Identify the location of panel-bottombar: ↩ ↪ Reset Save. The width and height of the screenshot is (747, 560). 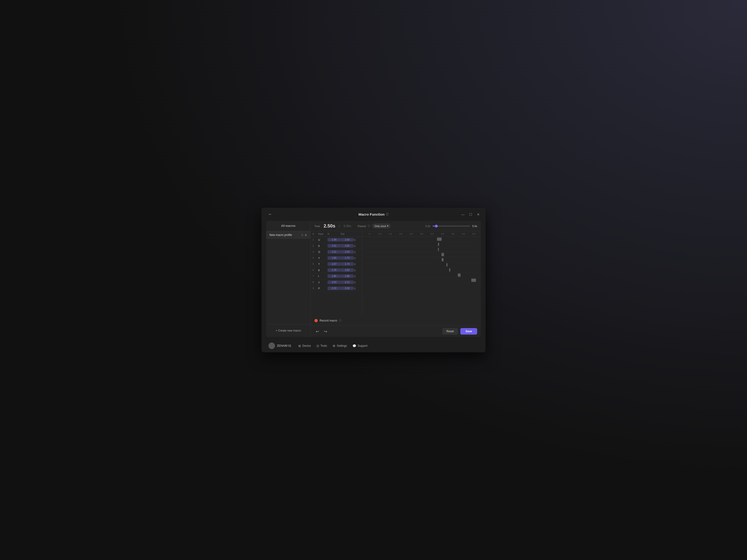
(396, 331).